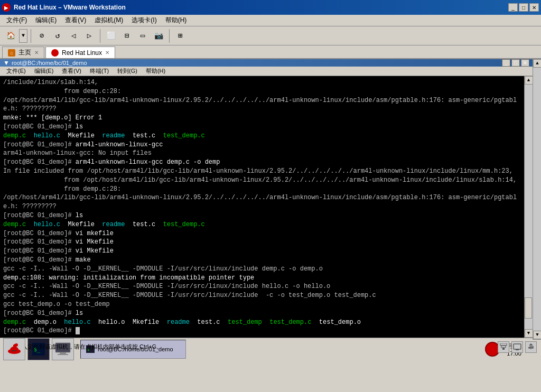 This screenshot has width=541, height=392. What do you see at coordinates (270, 21) in the screenshot?
I see `main-menu-bar: 文件(F) 编辑(E) 查看(V) 虚拟机(M) 选项卡(I) 帮助(H)` at bounding box center [270, 21].